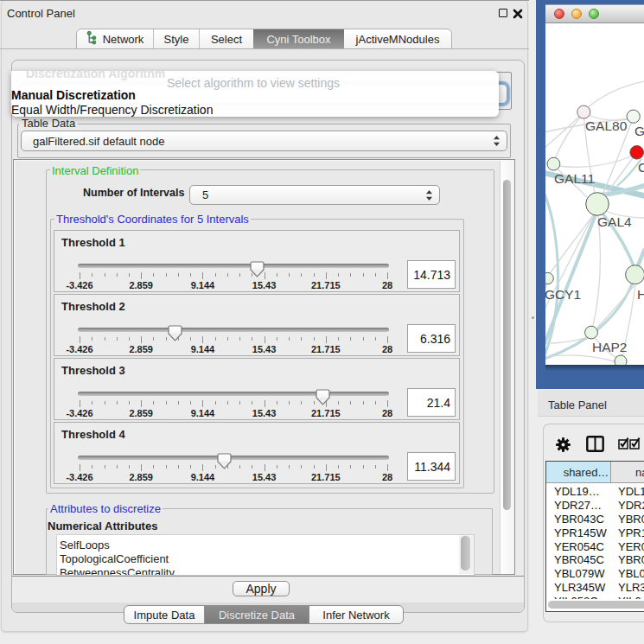  Describe the element at coordinates (615, 221) in the screenshot. I see `svg-text: GAL4` at that location.